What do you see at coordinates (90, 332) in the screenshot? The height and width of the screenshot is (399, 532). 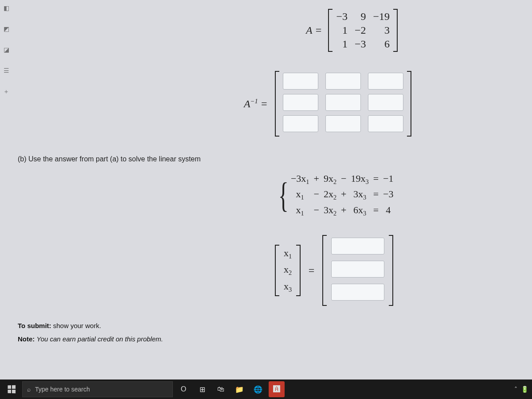 I see `footer-notes: To submit: show your work. Note: You can…` at bounding box center [90, 332].